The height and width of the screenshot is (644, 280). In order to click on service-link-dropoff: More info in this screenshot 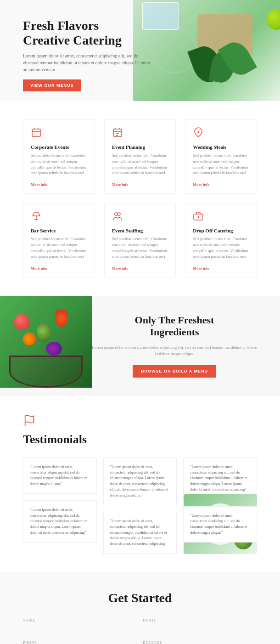, I will do `click(201, 268)`.